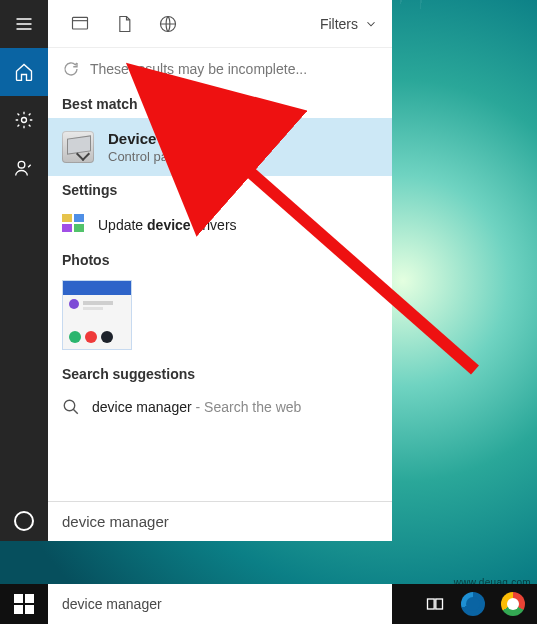 This screenshot has width=537, height=624. Describe the element at coordinates (24, 168) in the screenshot. I see `contact-icon` at that location.